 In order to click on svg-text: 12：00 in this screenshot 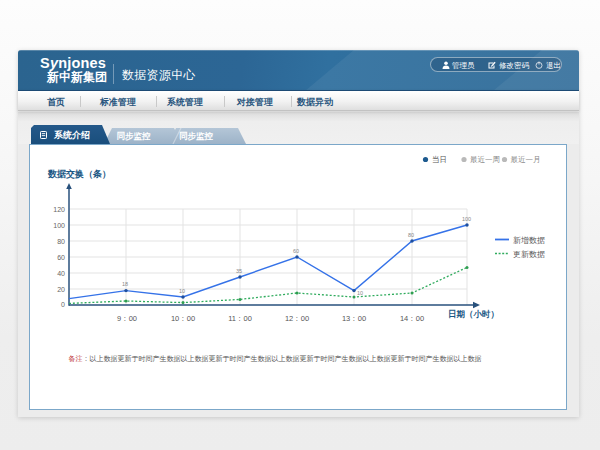, I will do `click(297, 318)`.